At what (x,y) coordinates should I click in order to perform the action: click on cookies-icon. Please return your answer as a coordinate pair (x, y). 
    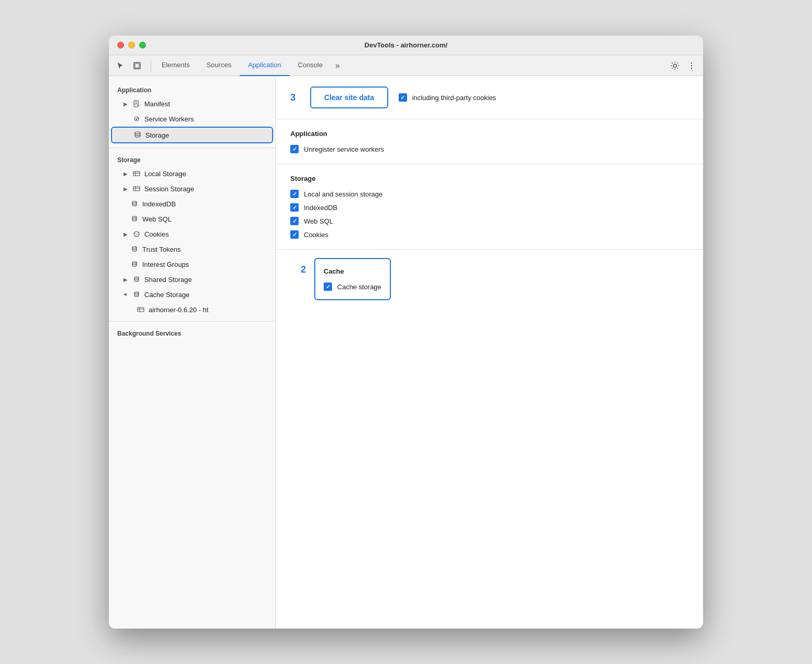
    Looking at the image, I should click on (137, 234).